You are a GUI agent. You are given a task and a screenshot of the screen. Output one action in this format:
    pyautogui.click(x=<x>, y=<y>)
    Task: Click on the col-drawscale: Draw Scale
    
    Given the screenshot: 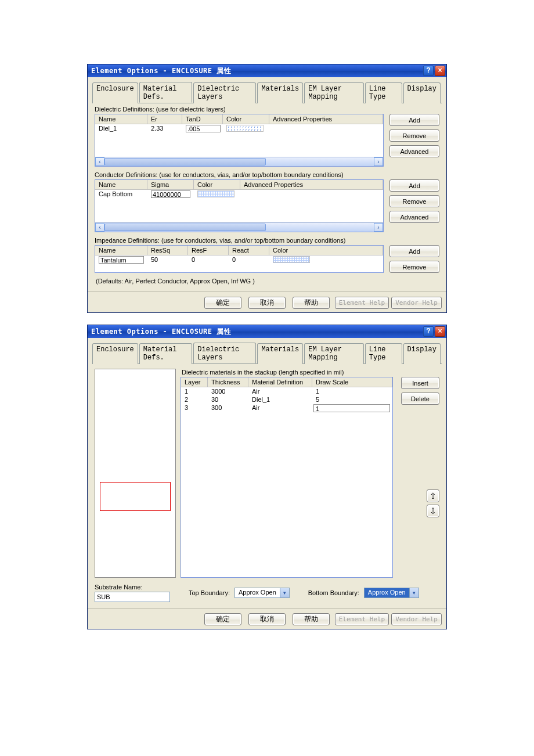 What is the action you would take?
    pyautogui.click(x=352, y=382)
    